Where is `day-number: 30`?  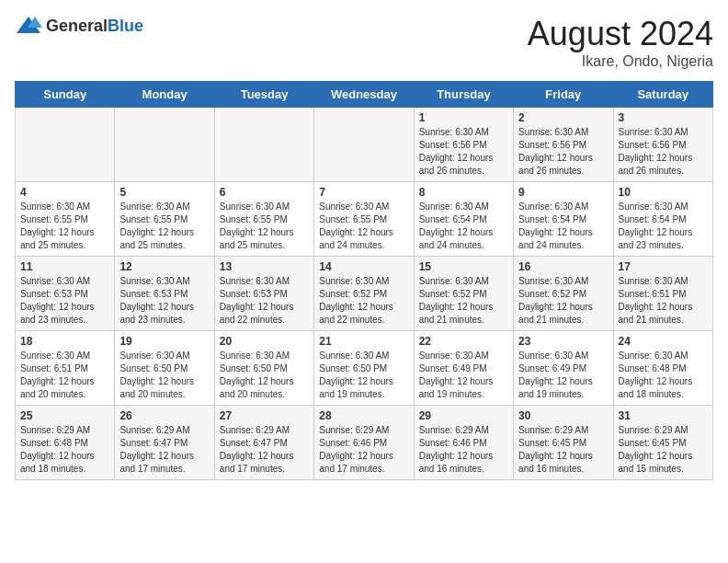
day-number: 30 is located at coordinates (563, 416).